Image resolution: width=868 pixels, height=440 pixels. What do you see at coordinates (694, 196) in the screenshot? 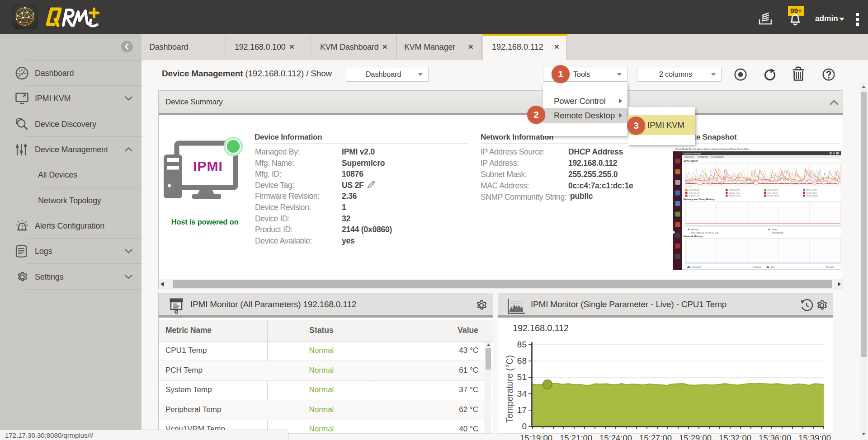
I see `svg-text: CPU9 74.0%` at bounding box center [694, 196].